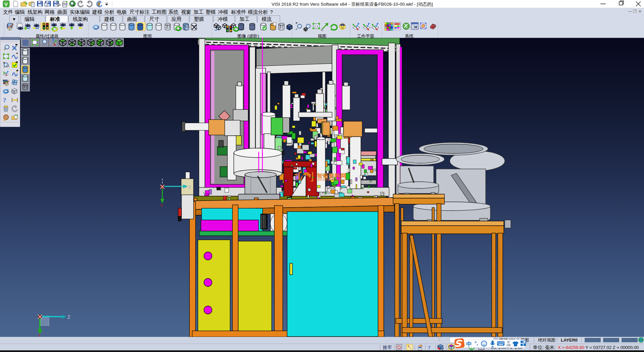 The width and height of the screenshot is (644, 352). I want to click on svg-text: X =-64259.80, so click(571, 347).